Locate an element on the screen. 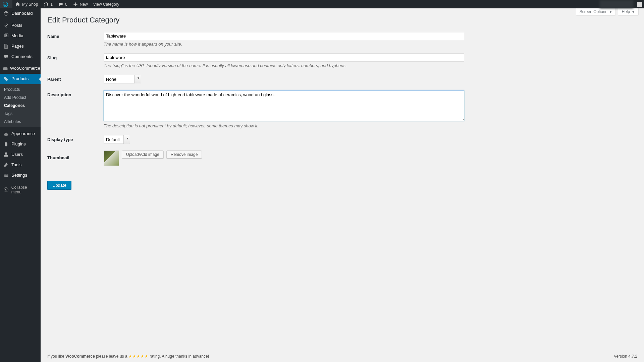 Image resolution: width=644 pixels, height=362 pixels. update-icon is located at coordinates (46, 4).